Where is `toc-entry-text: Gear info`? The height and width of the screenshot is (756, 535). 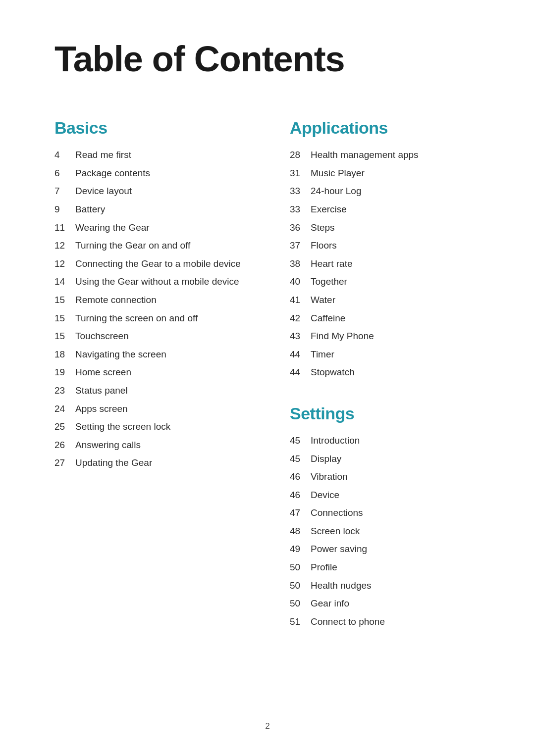 toc-entry-text: Gear info is located at coordinates (330, 604).